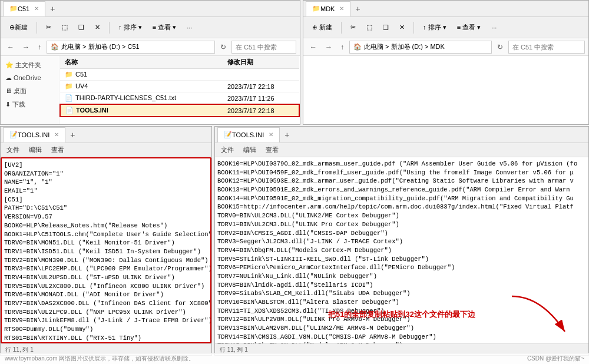  I want to click on copy-btn-r: ⬚, so click(369, 27).